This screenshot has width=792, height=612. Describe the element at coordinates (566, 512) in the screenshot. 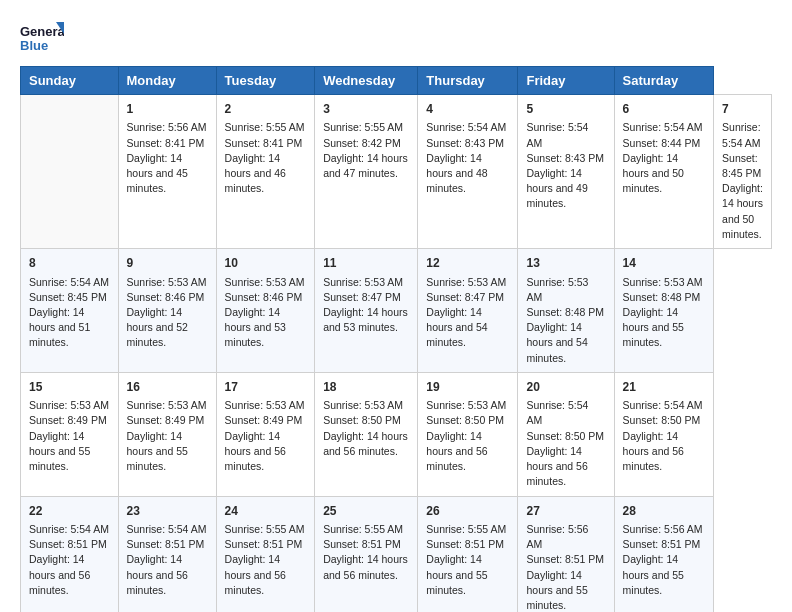

I see `day-number: 27` at that location.